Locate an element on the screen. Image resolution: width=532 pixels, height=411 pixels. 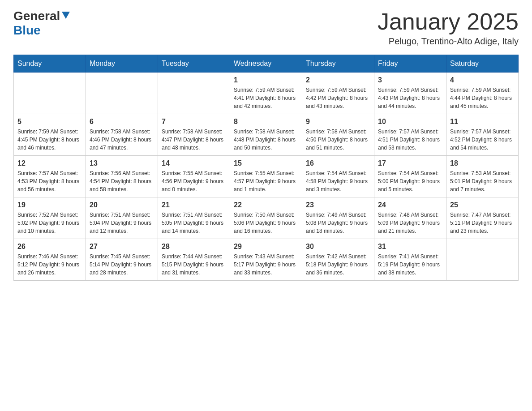
calendar-cell: 9Sunrise: 7:58 AM Sunset: 4:50 PM Daylig… is located at coordinates (339, 135).